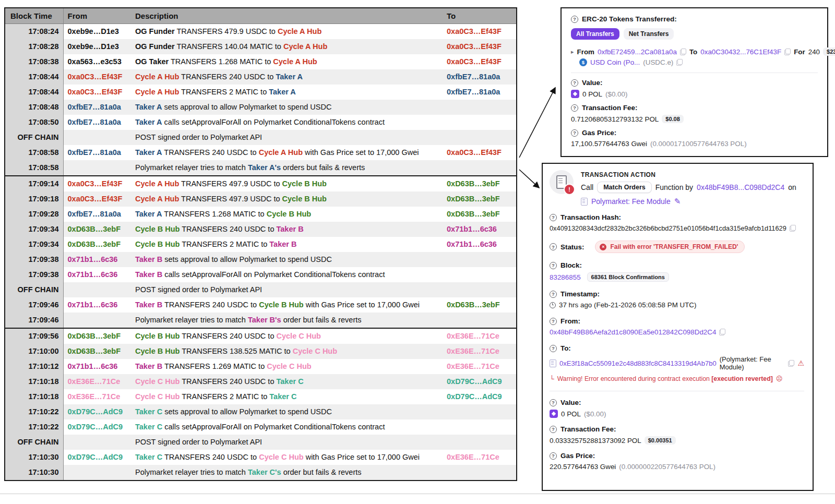 Image resolution: width=835 pixels, height=504 pixels. What do you see at coordinates (261, 168) in the screenshot?
I see `table-row: 17:08:58Polymarket relayer tries to matc…` at bounding box center [261, 168].